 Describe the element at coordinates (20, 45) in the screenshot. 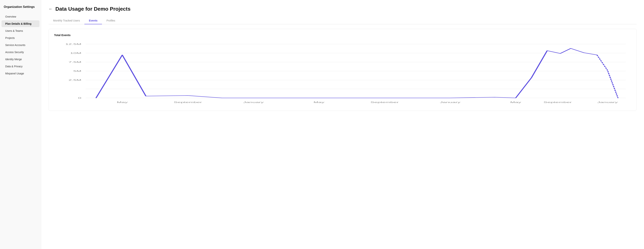

I see `sidebar-item-service-accounts: Service Accounts` at that location.